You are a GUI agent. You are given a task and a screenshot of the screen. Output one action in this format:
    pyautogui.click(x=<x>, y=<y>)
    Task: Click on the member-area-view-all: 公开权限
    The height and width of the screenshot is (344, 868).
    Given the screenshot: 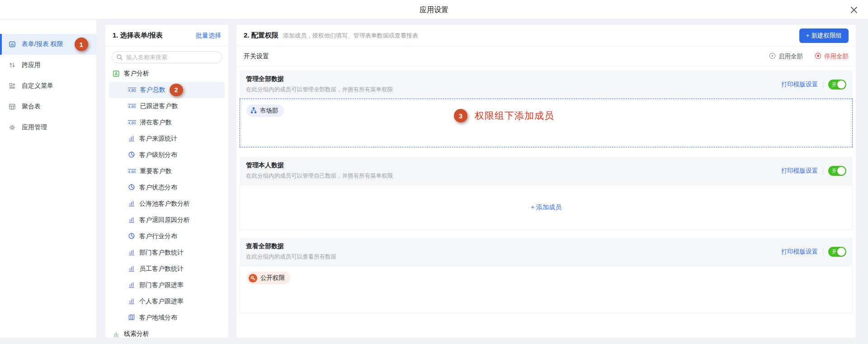 What is the action you would take?
    pyautogui.click(x=546, y=289)
    